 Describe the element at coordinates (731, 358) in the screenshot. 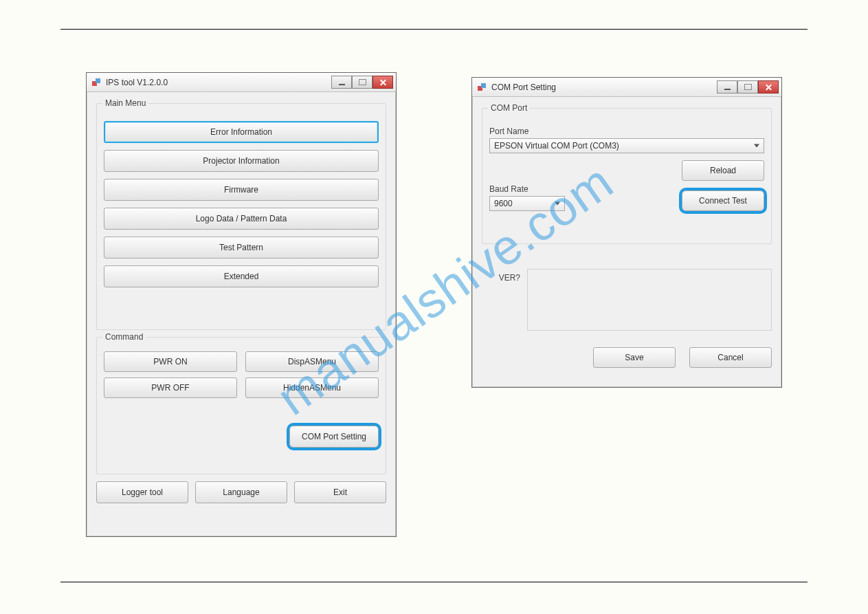

I see `cancel-button: Cancel` at that location.